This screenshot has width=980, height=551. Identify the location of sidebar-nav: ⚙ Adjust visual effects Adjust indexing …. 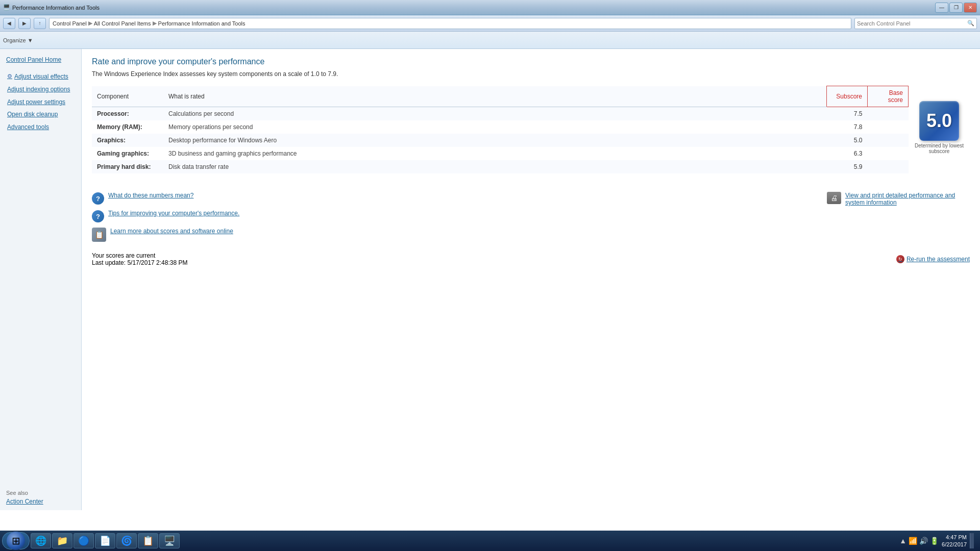
(41, 102).